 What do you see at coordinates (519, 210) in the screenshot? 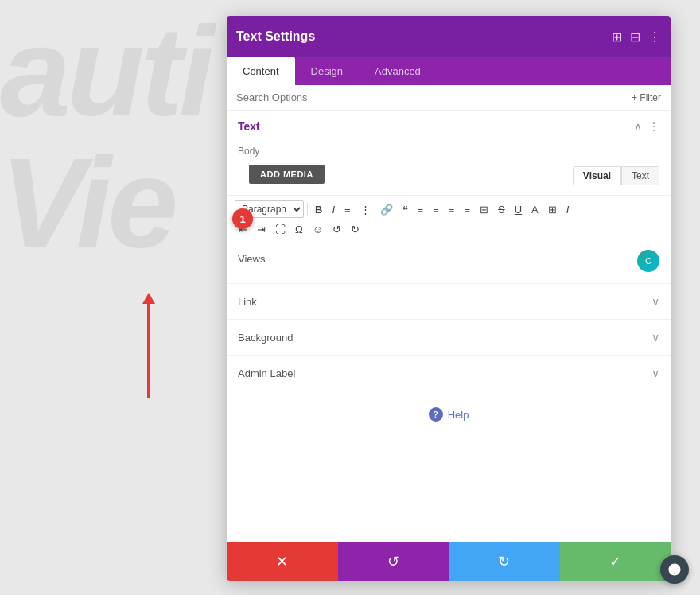
I see `underline-button: U` at bounding box center [519, 210].